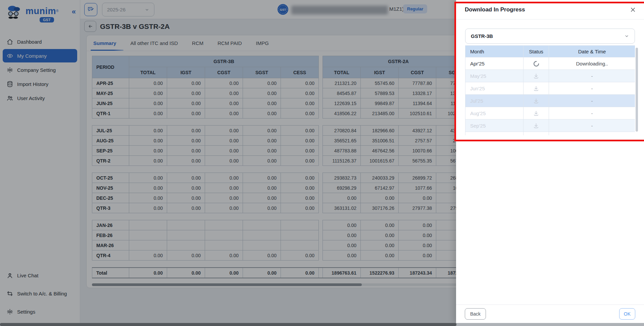 The image size is (644, 326). Describe the element at coordinates (550, 77) in the screenshot. I see `drawer-body: GSTR-3B MonthStatusDate & TimeApr'25Down…` at that location.